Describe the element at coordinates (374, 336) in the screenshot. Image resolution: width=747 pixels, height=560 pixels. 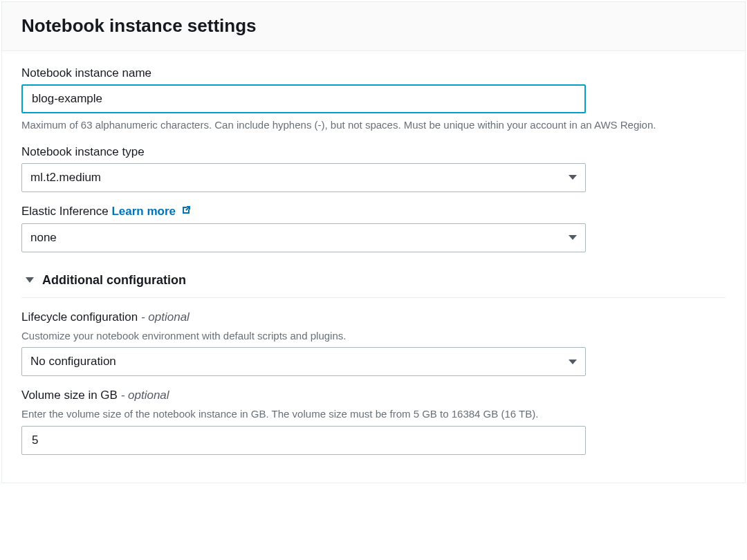
I see `lifecycle-hint: Customize your notebook environment with…` at that location.